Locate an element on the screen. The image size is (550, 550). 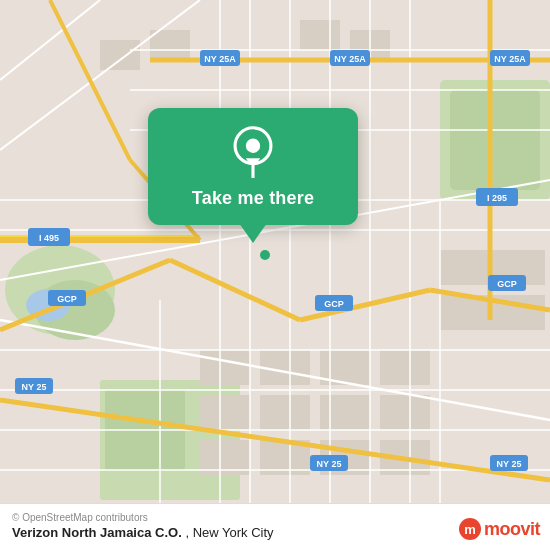
location-pin-icon is located at coordinates (253, 152).